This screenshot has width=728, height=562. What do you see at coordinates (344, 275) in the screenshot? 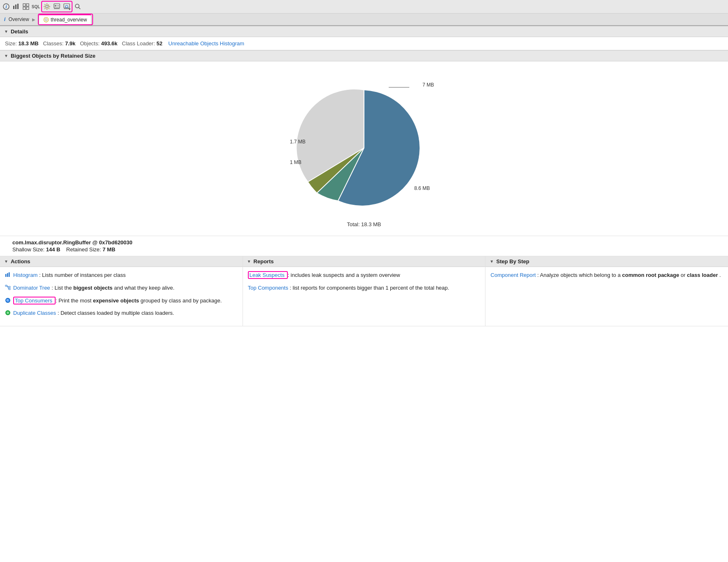
I see `leak-suspects-desc: : includes leak suspects and a system ov…` at bounding box center [344, 275].